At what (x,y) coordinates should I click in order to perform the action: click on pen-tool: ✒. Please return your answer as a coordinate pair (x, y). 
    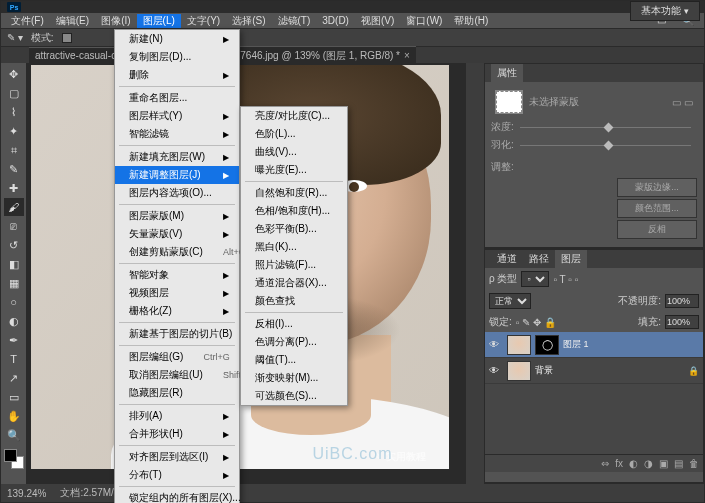
    Looking at the image, I should click on (14, 340).